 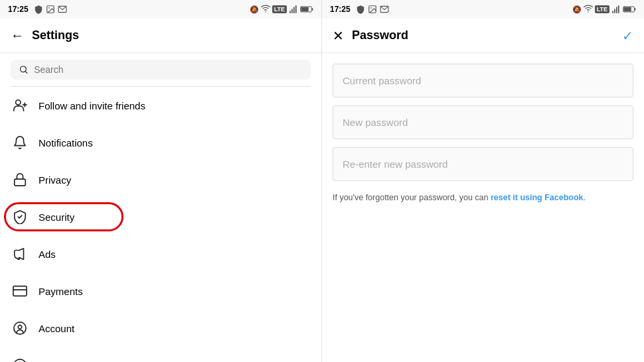 I want to click on settings-title: Settings, so click(x=56, y=36).